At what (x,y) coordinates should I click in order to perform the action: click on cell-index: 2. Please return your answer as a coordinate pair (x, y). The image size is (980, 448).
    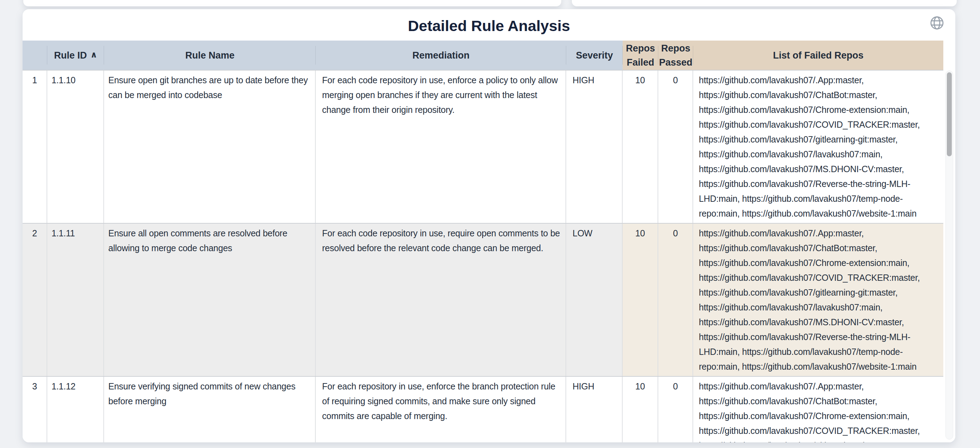
    Looking at the image, I should click on (35, 300).